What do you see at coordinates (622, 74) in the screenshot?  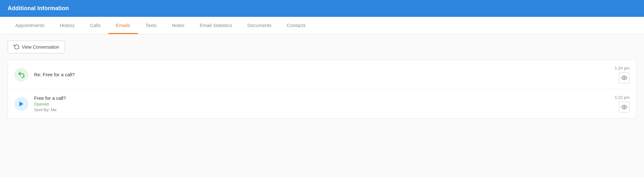 I see `email-meta: 1:24 pm` at bounding box center [622, 74].